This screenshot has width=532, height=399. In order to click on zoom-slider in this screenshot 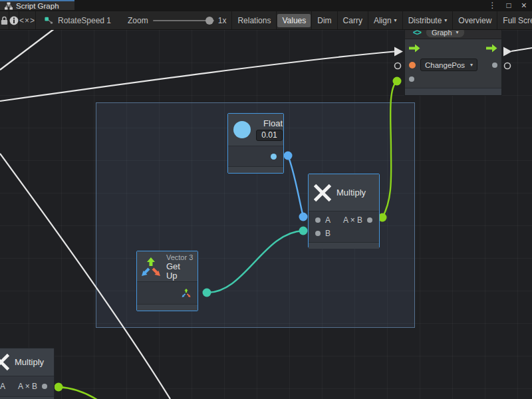, I will do `click(184, 21)`.